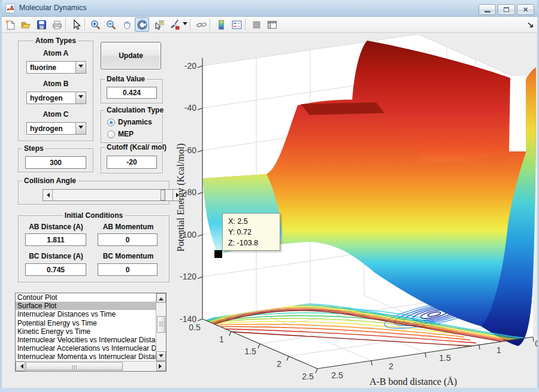 Image resolution: width=539 pixels, height=392 pixels. What do you see at coordinates (93, 193) in the screenshot?
I see `collision-angle-panel: Collision Angle` at bounding box center [93, 193].